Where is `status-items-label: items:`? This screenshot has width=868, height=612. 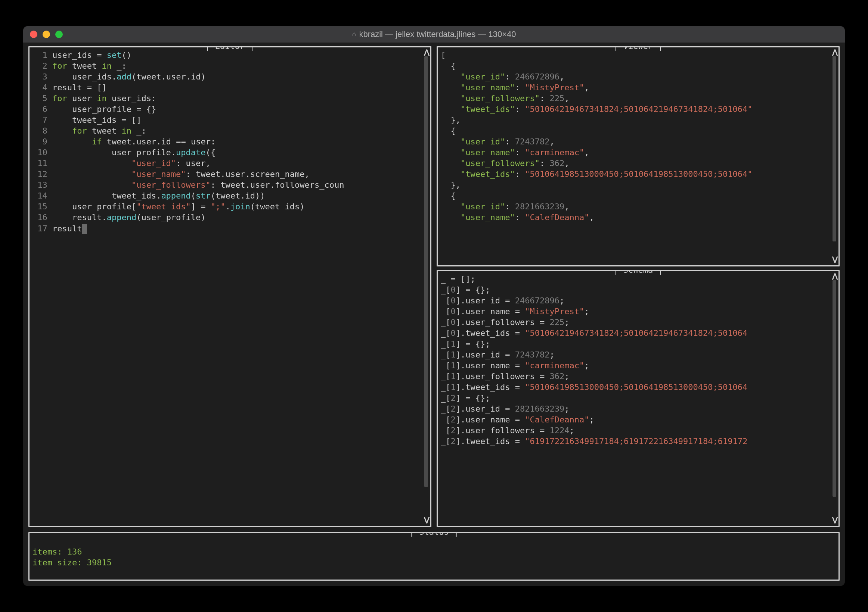 status-items-label: items: is located at coordinates (47, 552).